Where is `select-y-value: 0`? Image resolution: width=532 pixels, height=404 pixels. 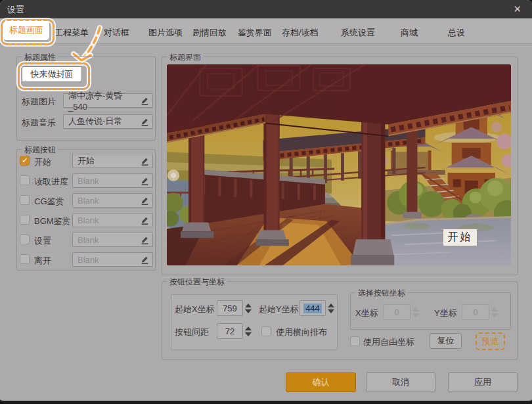 select-y-value: 0 is located at coordinates (476, 312).